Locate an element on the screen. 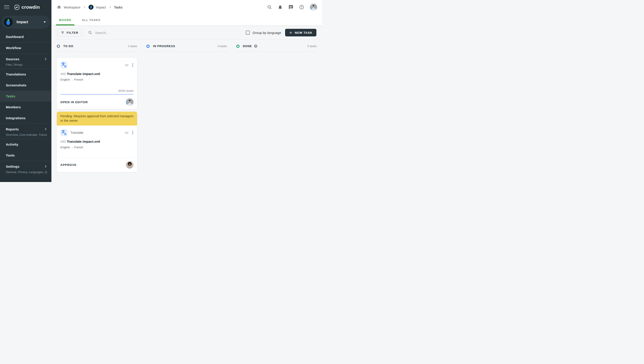 Image resolution: width=644 pixels, height=364 pixels. project-selector: Impact is located at coordinates (26, 22).